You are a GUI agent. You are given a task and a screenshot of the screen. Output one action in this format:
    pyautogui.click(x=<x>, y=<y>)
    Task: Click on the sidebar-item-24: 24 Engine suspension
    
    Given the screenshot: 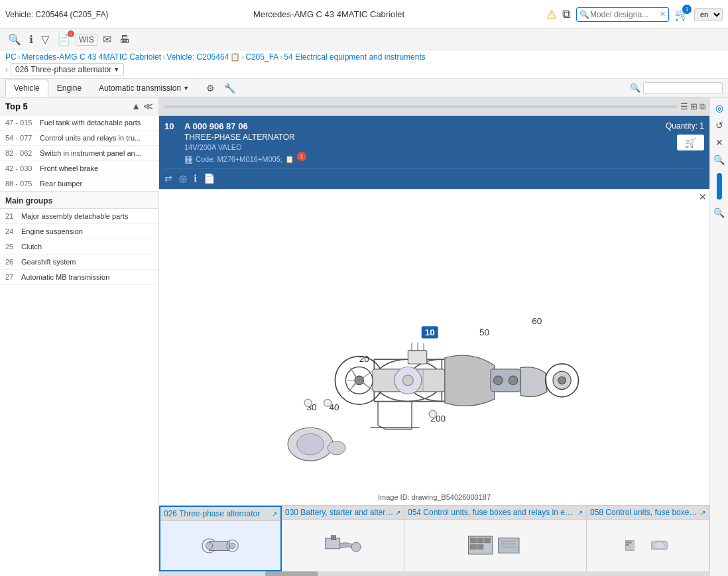 What is the action you would take?
    pyautogui.click(x=80, y=232)
    